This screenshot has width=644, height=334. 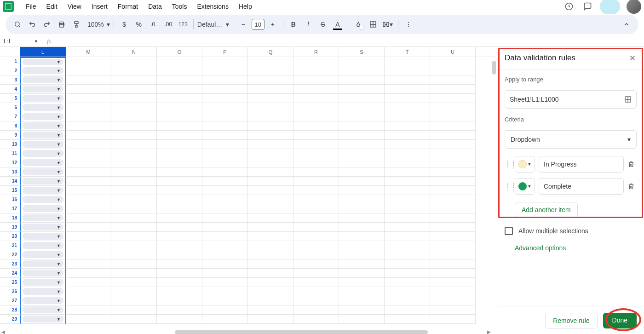 What do you see at coordinates (10, 98) in the screenshot?
I see `row-header: 5` at bounding box center [10, 98].